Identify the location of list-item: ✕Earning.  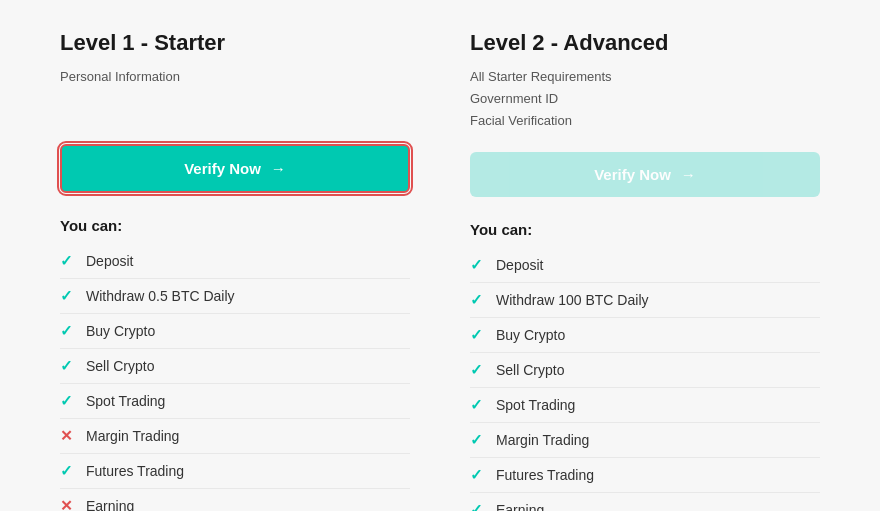
(235, 500).